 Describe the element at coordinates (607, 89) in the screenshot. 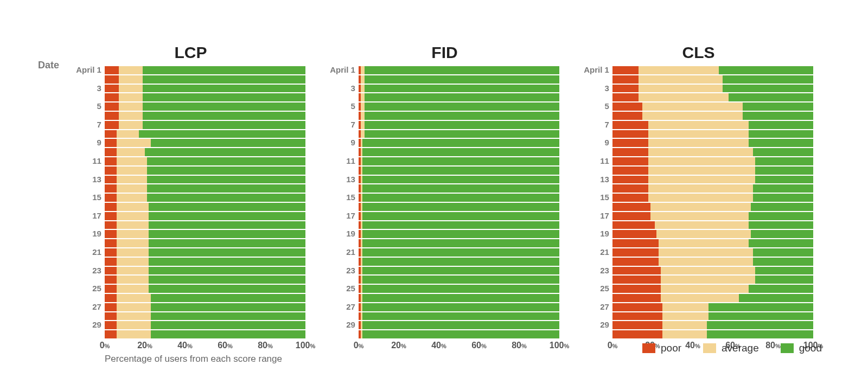

I see `y-label: 3` at that location.